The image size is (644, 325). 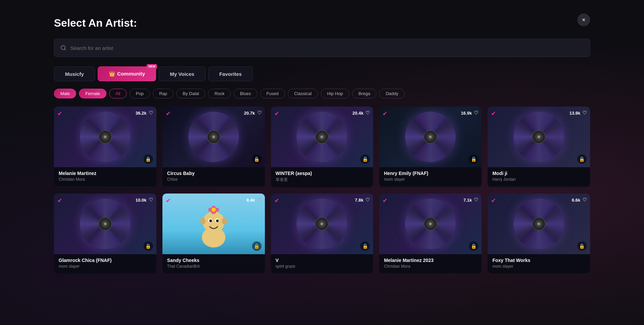 I want to click on artist-name: Melanie Martinez 2023, so click(x=430, y=260).